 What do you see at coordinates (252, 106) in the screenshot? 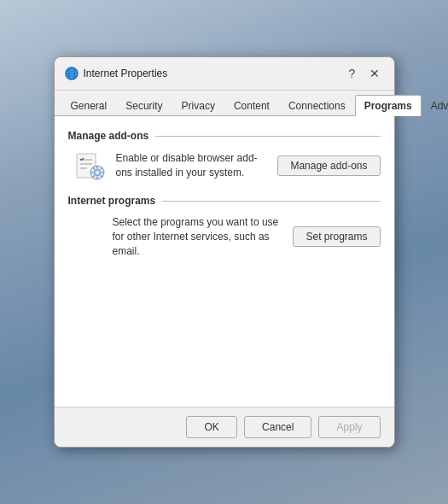
I see `tab-content: Content` at bounding box center [252, 106].